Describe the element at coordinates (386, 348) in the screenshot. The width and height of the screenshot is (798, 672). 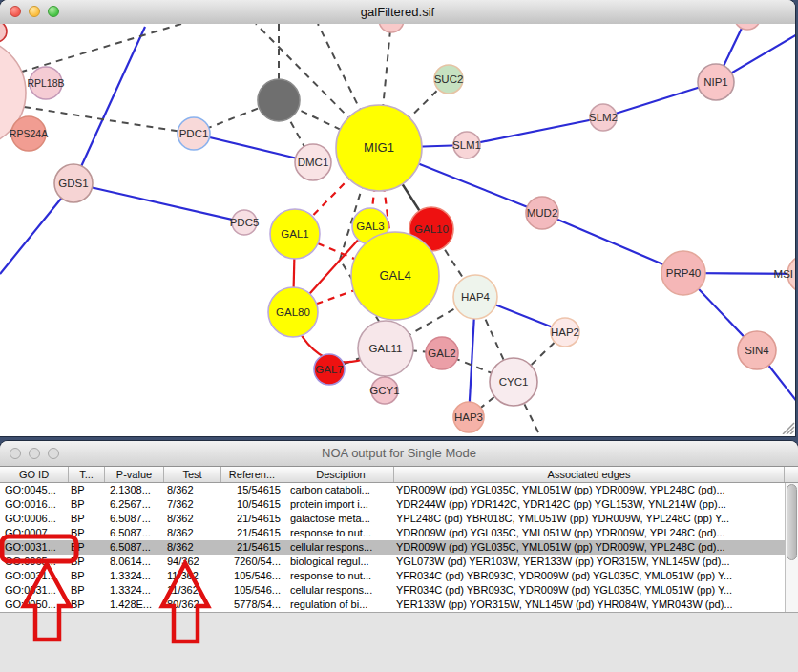
I see `node-label-GAL11: GAL11` at that location.